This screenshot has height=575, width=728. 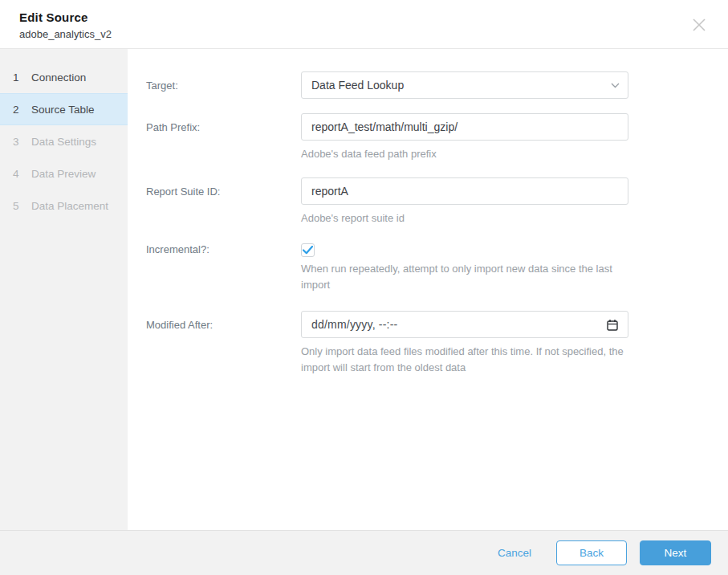 What do you see at coordinates (615, 85) in the screenshot?
I see `chevron-down-icon` at bounding box center [615, 85].